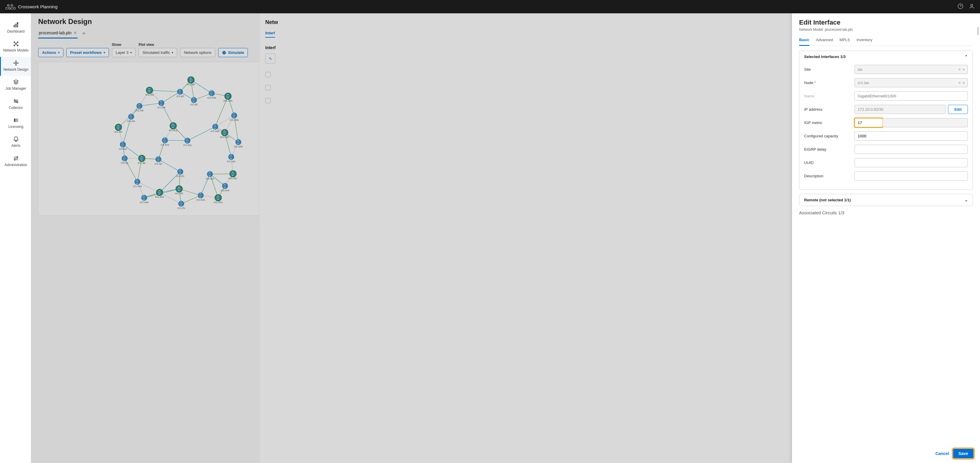 The width and height of the screenshot is (980, 463). Describe the element at coordinates (925, 123) in the screenshot. I see `igp-metric-rest` at that location.